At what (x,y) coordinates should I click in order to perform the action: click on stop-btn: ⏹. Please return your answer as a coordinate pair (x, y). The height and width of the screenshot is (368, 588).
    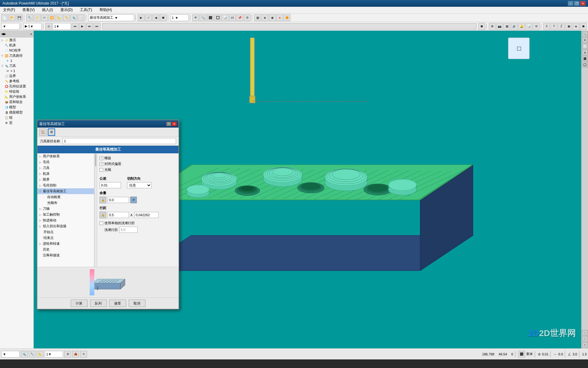
    Looking at the image, I should click on (163, 18).